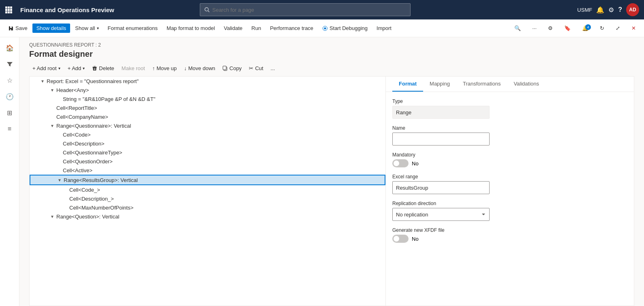 The width and height of the screenshot is (644, 306). Describe the element at coordinates (611, 10) in the screenshot. I see `settings-icon: ⚙` at that location.